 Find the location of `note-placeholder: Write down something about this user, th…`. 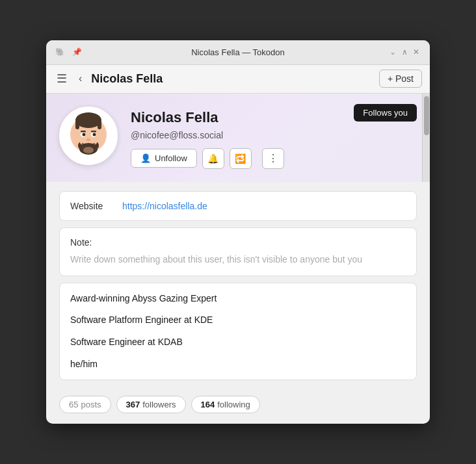

note-placeholder: Write down something about this user, th… is located at coordinates (238, 260).